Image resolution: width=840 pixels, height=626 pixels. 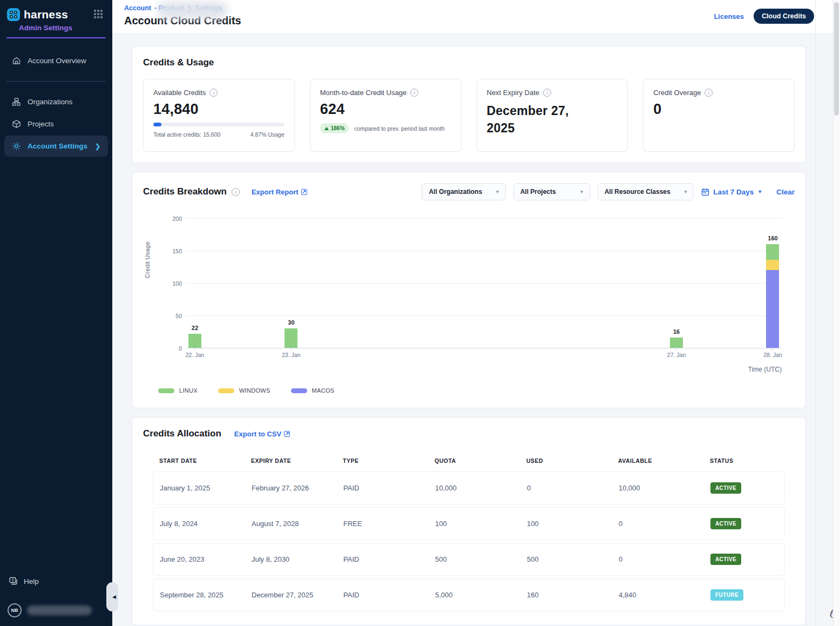 I want to click on cell-used: 160, so click(x=573, y=595).